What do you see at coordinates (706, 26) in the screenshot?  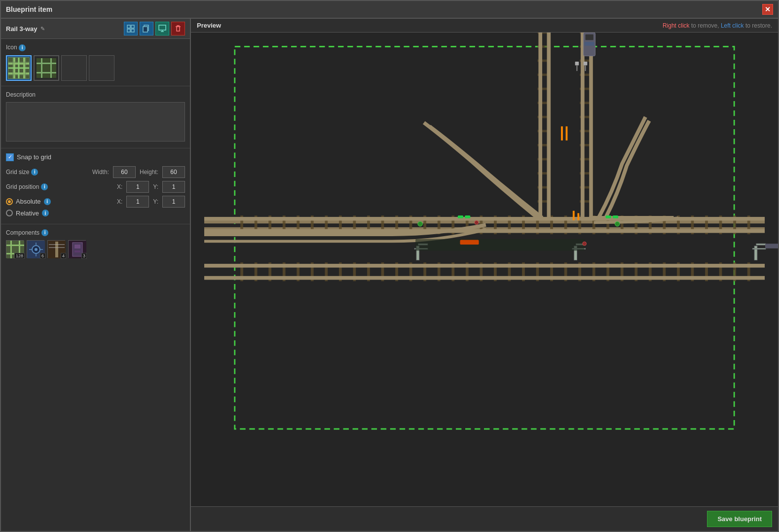 I see `hint-middle: to remove,` at bounding box center [706, 26].